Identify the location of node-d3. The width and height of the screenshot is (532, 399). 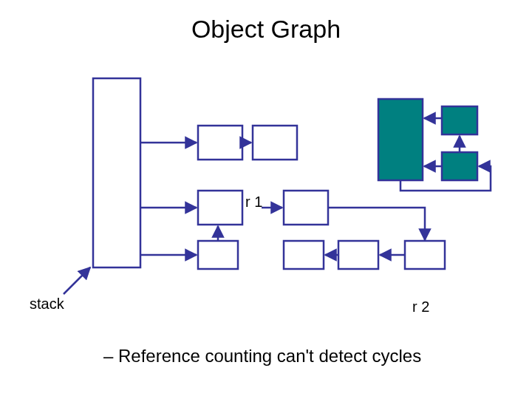
(425, 255).